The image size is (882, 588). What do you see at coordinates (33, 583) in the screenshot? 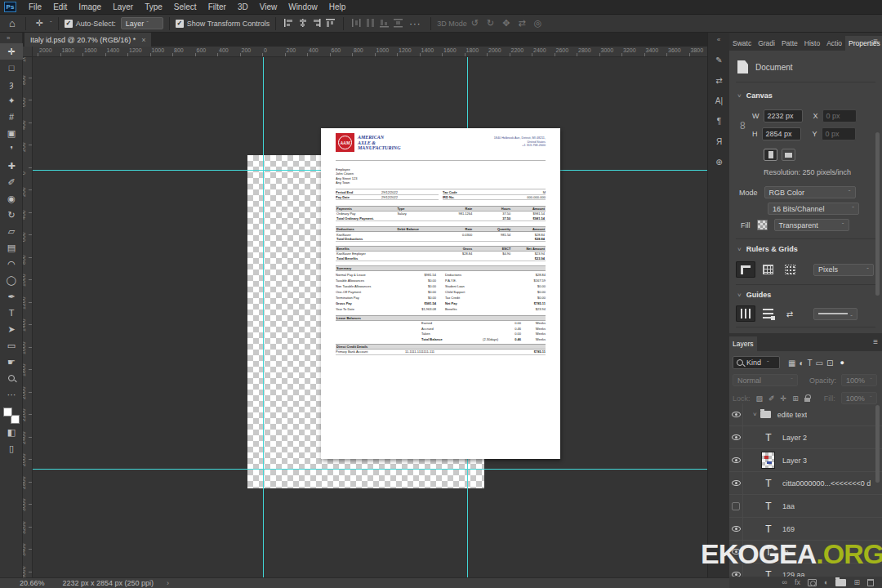
I see `zoom-level: 20.66%` at bounding box center [33, 583].